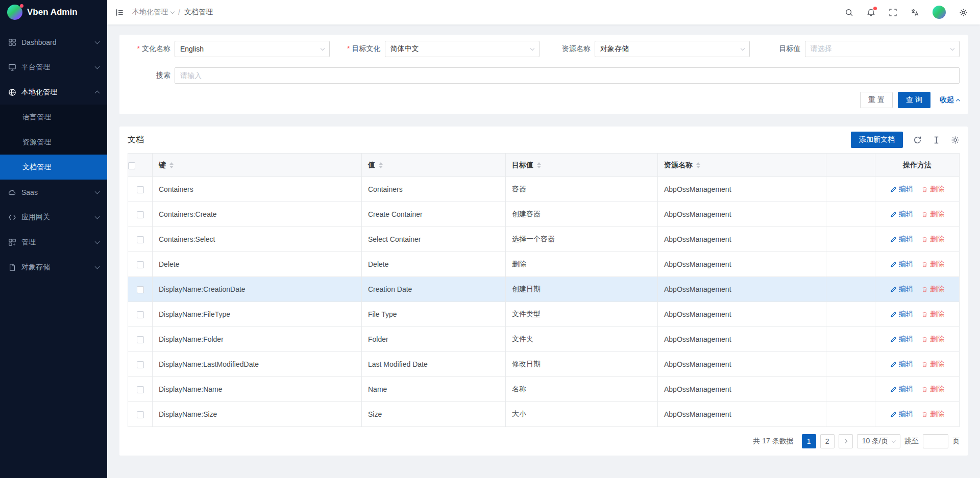 The height and width of the screenshot is (478, 980). What do you see at coordinates (936, 441) in the screenshot?
I see `jump-page-input` at bounding box center [936, 441].